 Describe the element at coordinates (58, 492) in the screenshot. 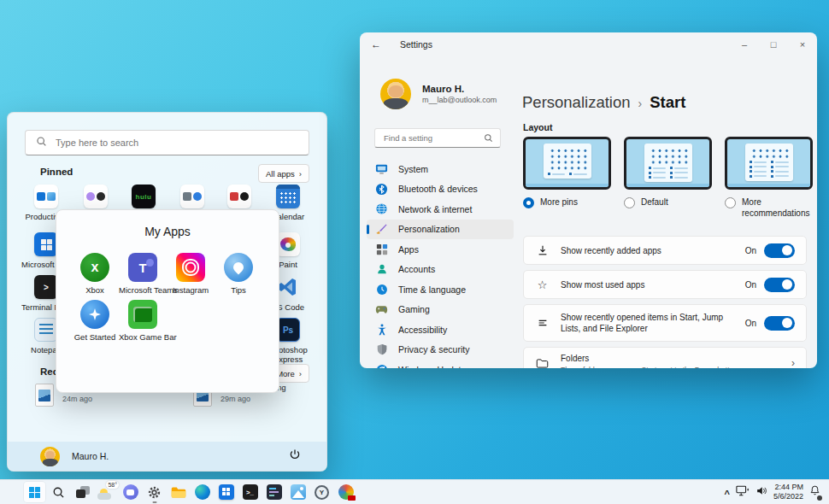

I see `taskbar-search-button` at that location.